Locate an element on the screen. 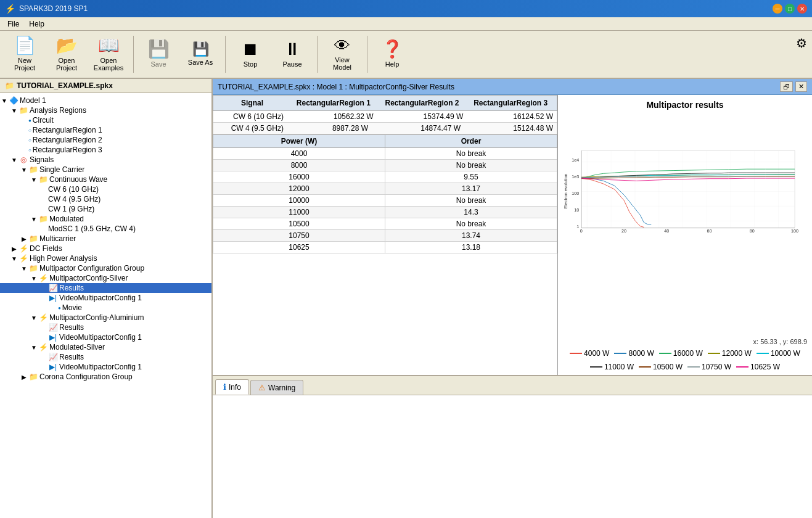  sidebar-item-circuit: ●Circuit is located at coordinates (106, 120).